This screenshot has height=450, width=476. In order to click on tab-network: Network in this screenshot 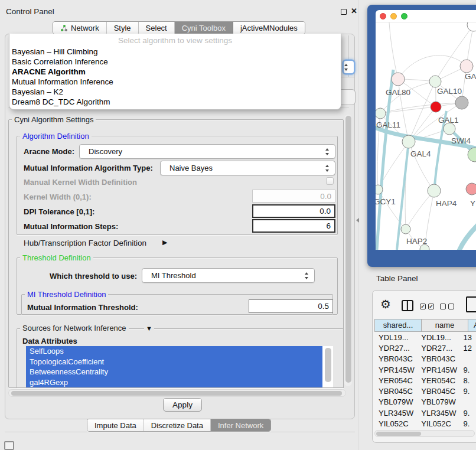, I will do `click(80, 28)`.